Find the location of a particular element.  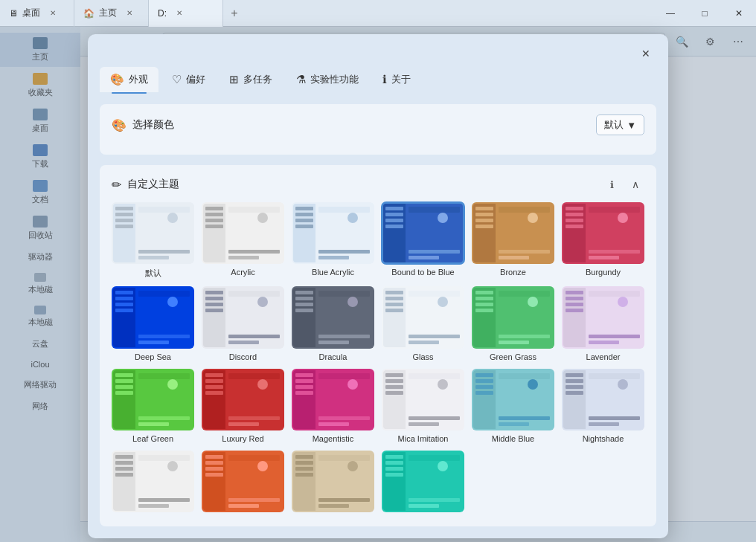

theme-item: Nightshade is located at coordinates (603, 406).